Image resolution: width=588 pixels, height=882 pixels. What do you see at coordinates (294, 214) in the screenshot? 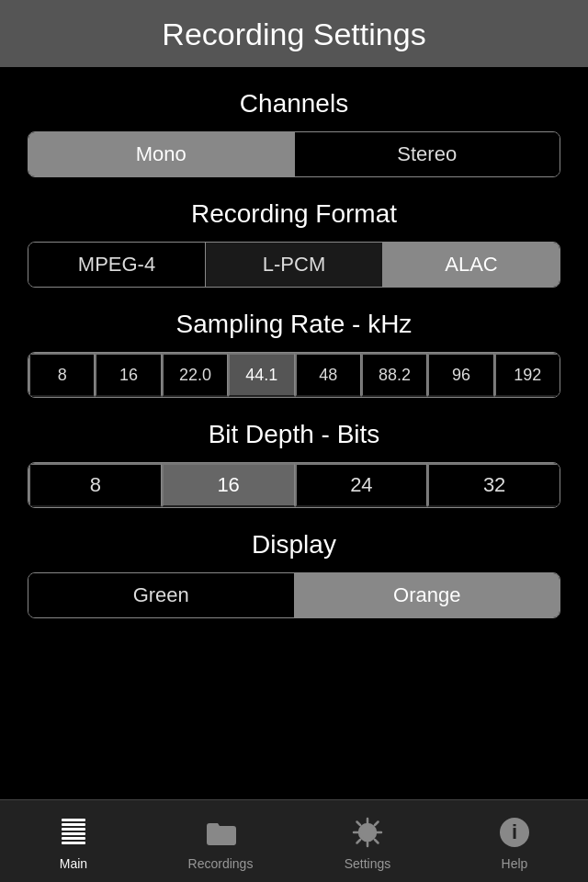
I see `recording-format-label: Recording Format` at bounding box center [294, 214].